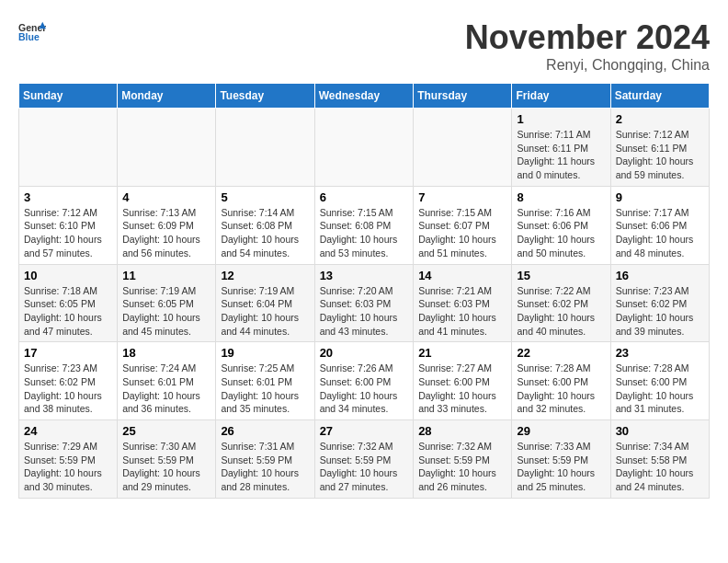  I want to click on day-number: 2, so click(660, 120).